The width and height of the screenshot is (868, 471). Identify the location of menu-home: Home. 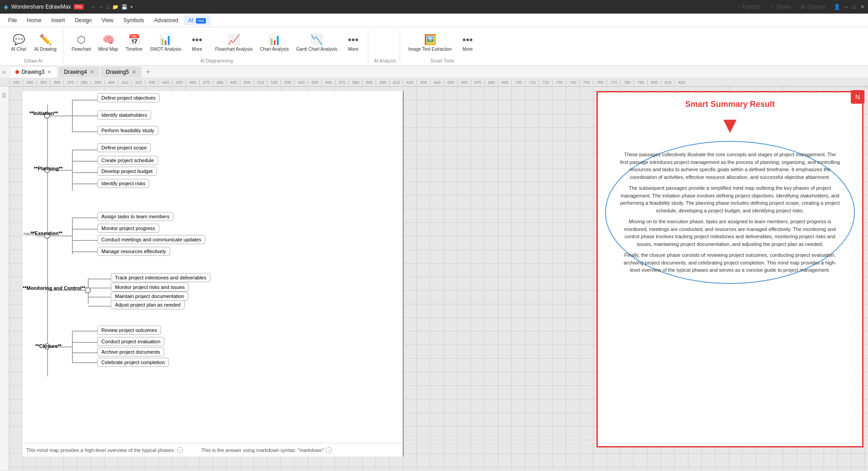
(34, 20).